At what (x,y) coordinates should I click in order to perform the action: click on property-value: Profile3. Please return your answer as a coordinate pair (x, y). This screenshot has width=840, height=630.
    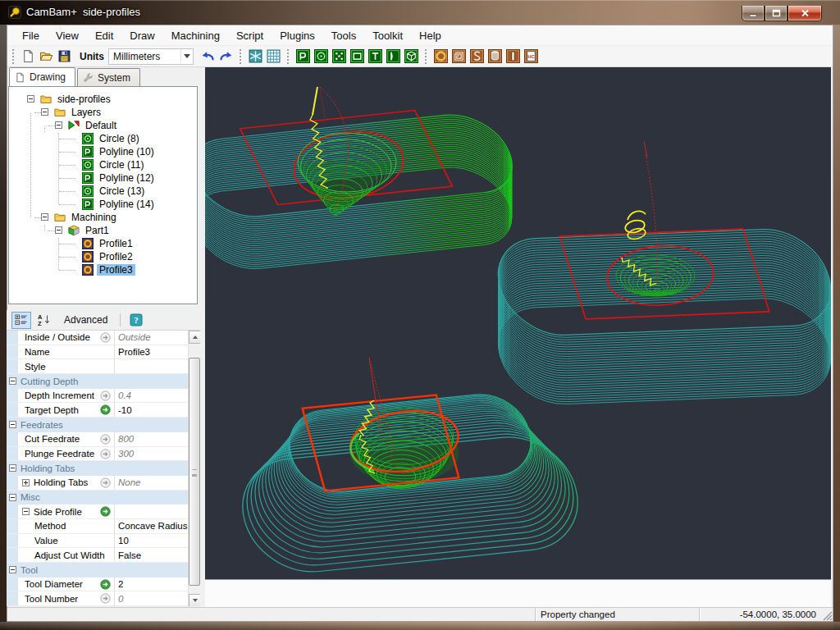
    Looking at the image, I should click on (151, 353).